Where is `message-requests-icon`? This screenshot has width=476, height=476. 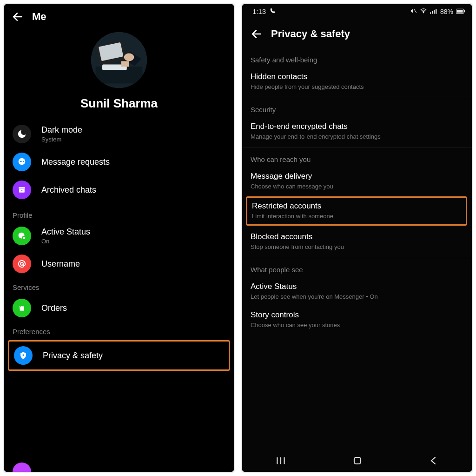
message-requests-icon is located at coordinates (22, 162).